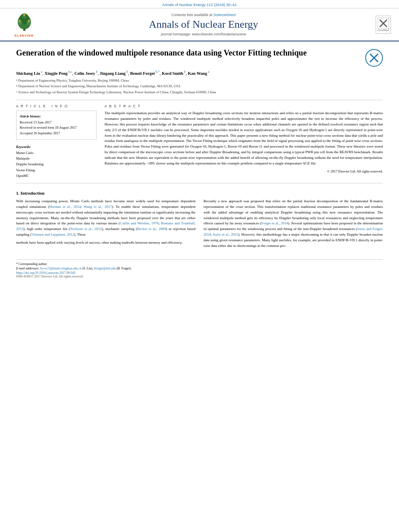 Image resolution: width=399 pixels, height=532 pixels. Describe the element at coordinates (225, 234) in the screenshot. I see `ref-josey2015: Josey et al., 2015` at that location.